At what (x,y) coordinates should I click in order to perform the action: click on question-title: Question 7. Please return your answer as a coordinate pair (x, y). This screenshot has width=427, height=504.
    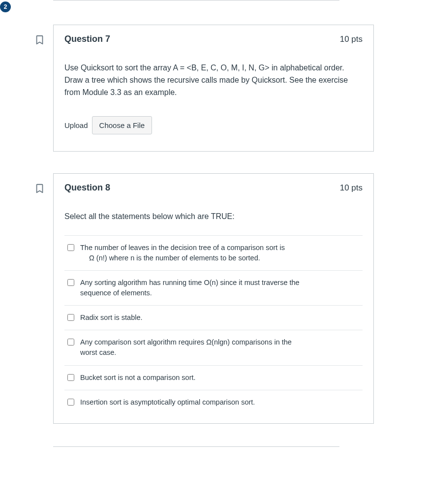
    Looking at the image, I should click on (88, 39).